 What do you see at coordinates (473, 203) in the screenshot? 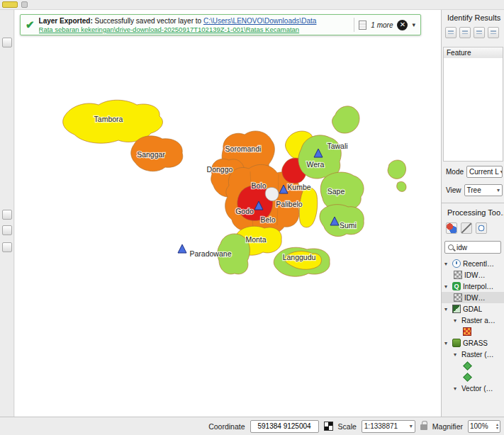
I see `panel-splitter` at bounding box center [473, 203].